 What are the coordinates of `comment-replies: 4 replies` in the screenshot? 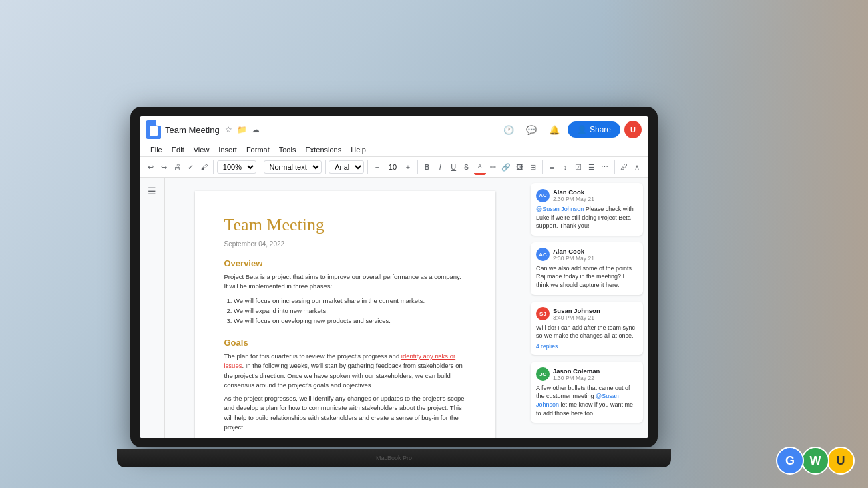 It's located at (587, 346).